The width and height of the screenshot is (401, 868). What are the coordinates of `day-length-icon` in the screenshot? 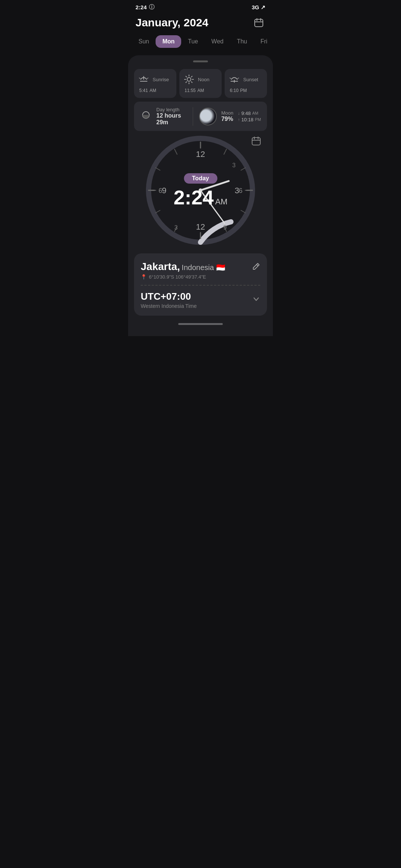 It's located at (146, 116).